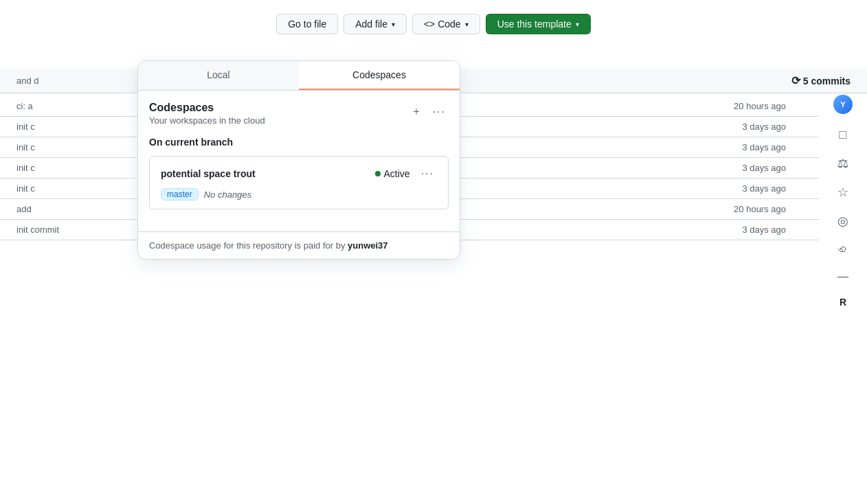 The width and height of the screenshot is (867, 504). What do you see at coordinates (368, 246) in the screenshot?
I see `footer-user: yunwei37` at bounding box center [368, 246].